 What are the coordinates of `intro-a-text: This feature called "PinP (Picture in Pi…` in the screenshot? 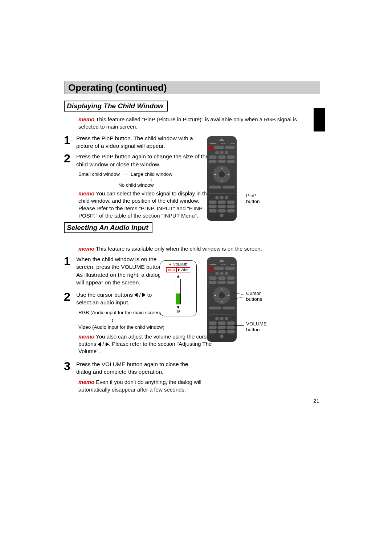 It's located at (188, 123).